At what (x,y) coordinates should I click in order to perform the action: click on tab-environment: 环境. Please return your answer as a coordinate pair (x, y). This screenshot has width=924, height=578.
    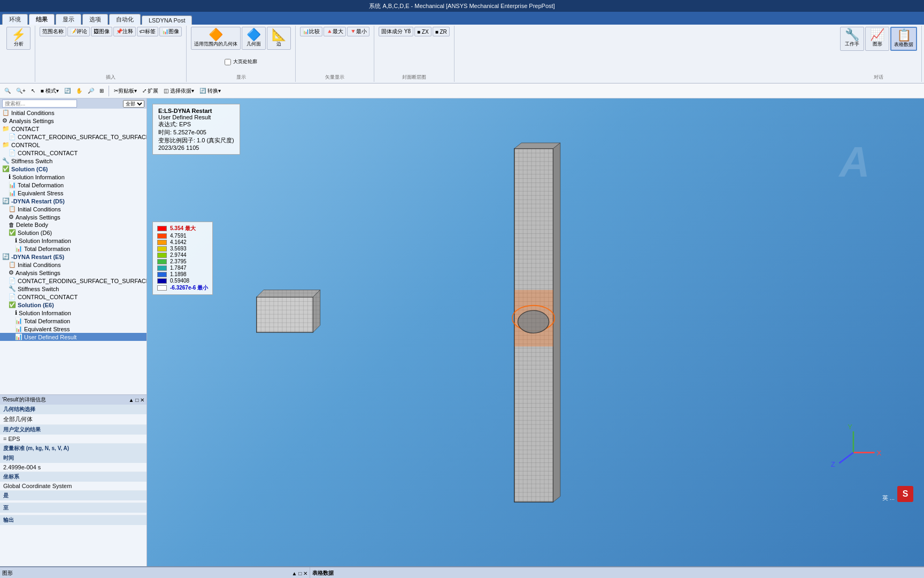
    Looking at the image, I should click on (15, 19).